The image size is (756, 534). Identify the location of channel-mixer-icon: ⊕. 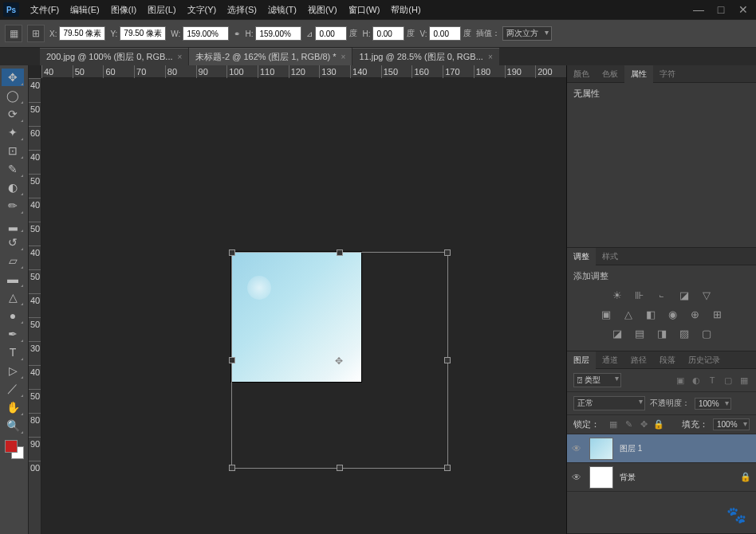
(695, 314).